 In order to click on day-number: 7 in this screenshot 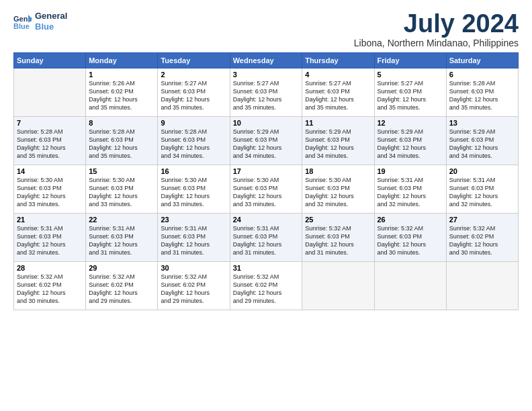, I will do `click(50, 123)`.